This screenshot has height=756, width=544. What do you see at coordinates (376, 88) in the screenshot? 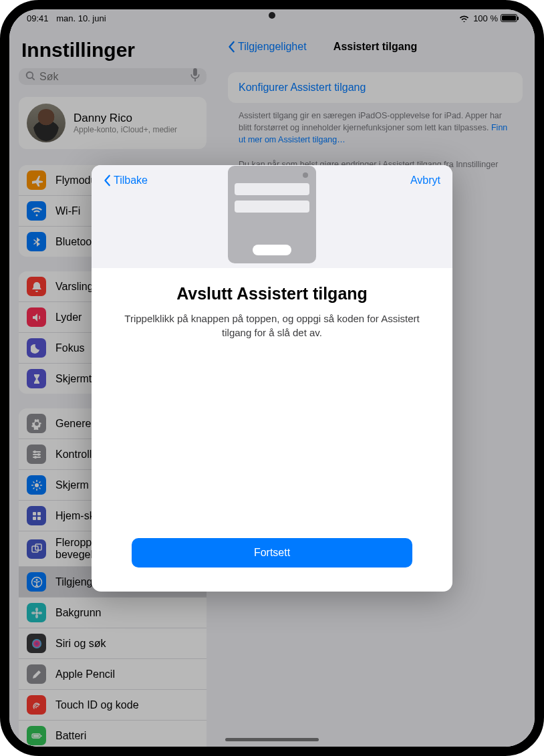
I see `configure-row: Konfigurer Assistert tilgang` at bounding box center [376, 88].